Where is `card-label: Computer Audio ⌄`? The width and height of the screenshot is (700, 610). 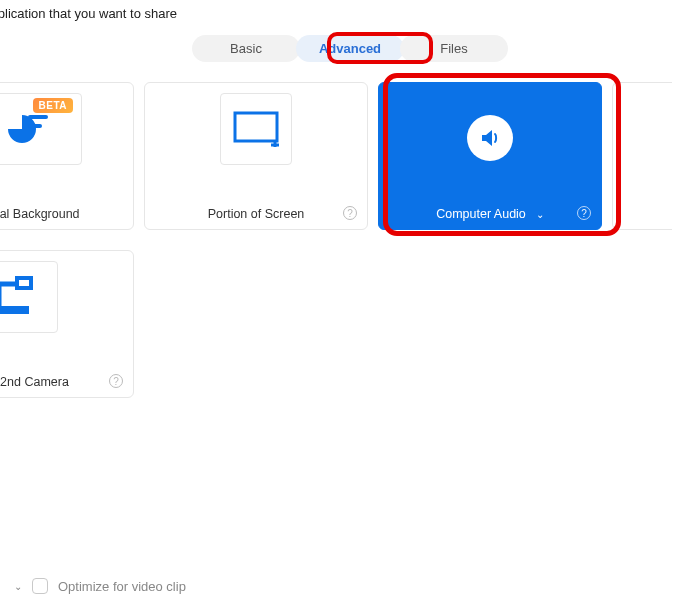 card-label: Computer Audio ⌄ is located at coordinates (490, 214).